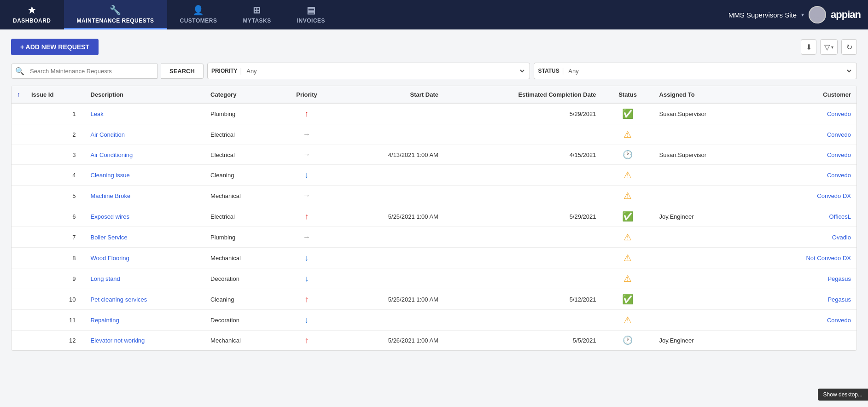 Image resolution: width=868 pixels, height=407 pixels. Describe the element at coordinates (434, 95) in the screenshot. I see `table-header-row: ↑ Issue Id Description Category Priority…` at that location.